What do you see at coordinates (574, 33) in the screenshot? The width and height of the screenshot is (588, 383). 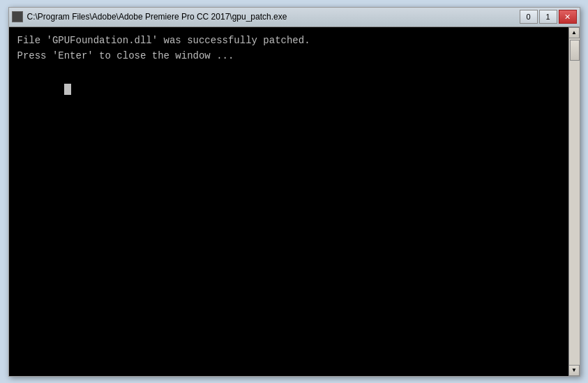 I see `scroll-up-button: ▲` at bounding box center [574, 33].